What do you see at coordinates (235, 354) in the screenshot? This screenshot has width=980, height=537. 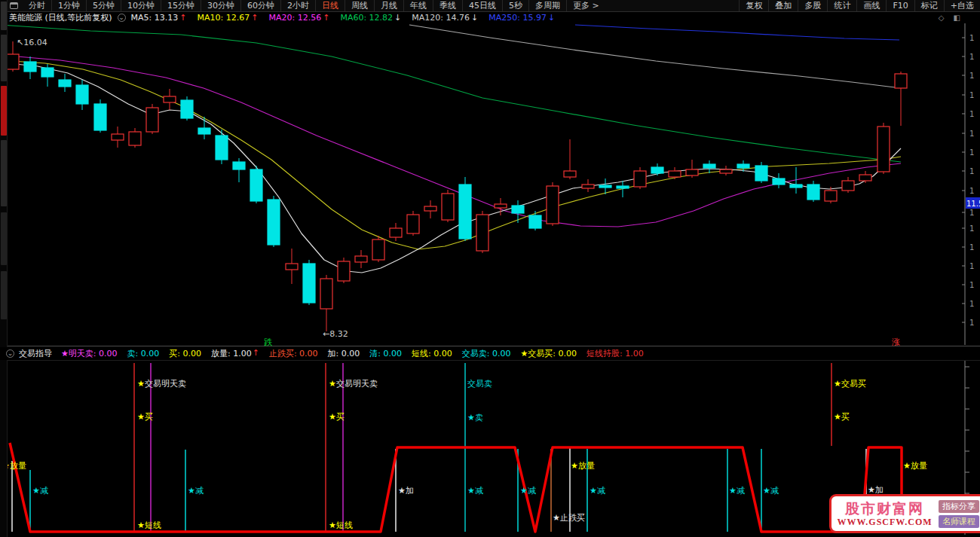 I see `indicator-field: 放量: 1.00↑` at bounding box center [235, 354].